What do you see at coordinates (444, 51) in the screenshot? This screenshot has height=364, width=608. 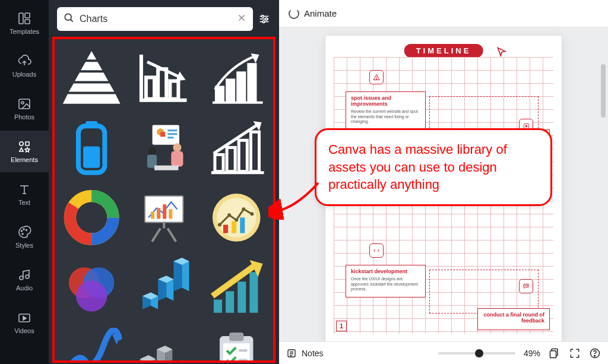 I see `timeline-title: TIMELINE` at bounding box center [444, 51].